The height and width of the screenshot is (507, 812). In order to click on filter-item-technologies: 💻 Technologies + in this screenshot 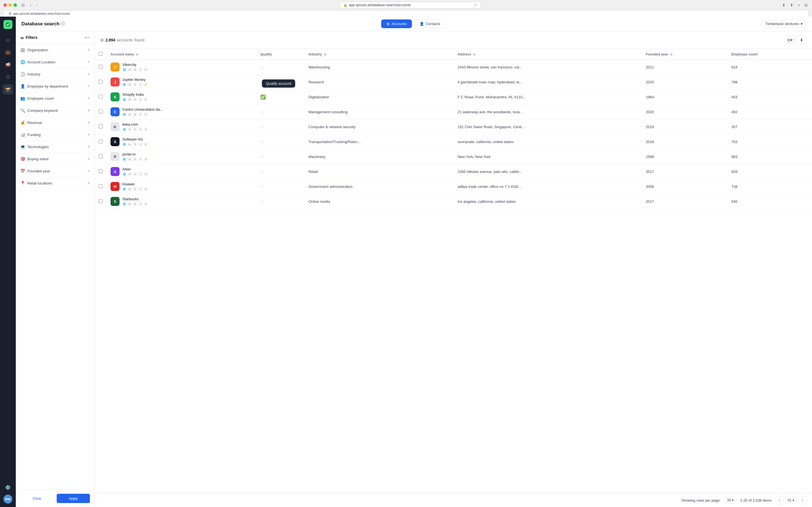, I will do `click(55, 147)`.